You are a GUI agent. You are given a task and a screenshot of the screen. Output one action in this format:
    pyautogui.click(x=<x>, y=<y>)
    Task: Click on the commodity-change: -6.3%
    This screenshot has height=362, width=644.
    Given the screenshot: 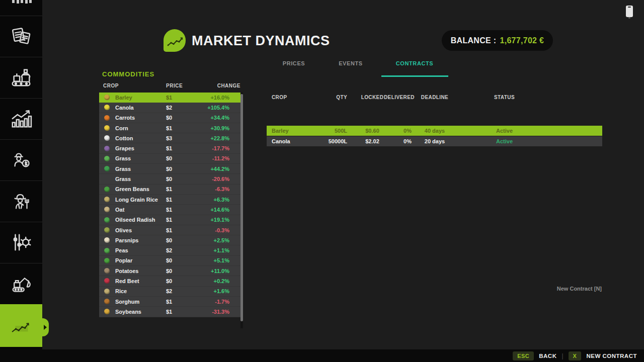 What is the action you would take?
    pyautogui.click(x=213, y=189)
    